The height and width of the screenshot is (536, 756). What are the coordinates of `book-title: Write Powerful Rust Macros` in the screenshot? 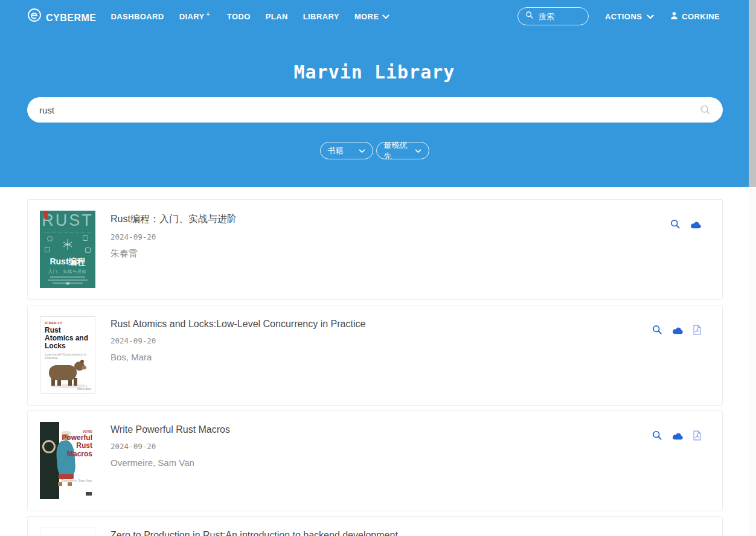 It's located at (170, 430).